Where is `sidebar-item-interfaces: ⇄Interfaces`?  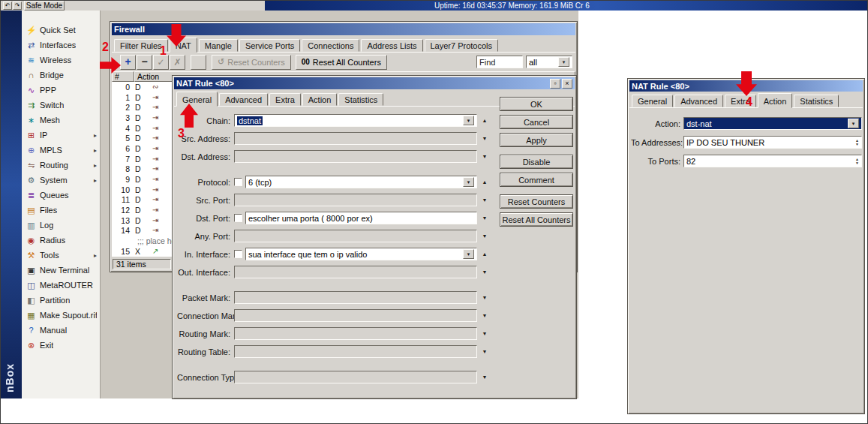 sidebar-item-interfaces: ⇄Interfaces is located at coordinates (61, 45).